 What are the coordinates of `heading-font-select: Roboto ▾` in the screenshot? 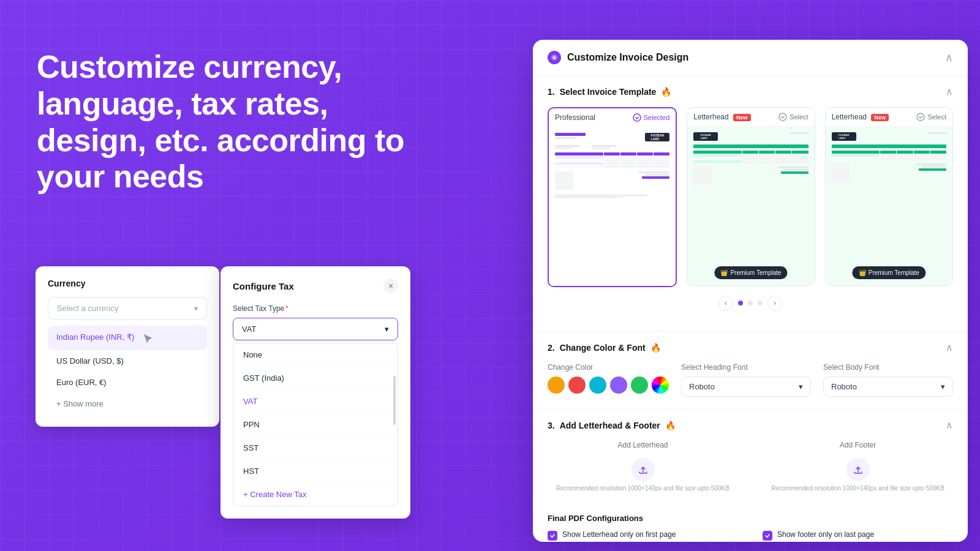 It's located at (746, 387).